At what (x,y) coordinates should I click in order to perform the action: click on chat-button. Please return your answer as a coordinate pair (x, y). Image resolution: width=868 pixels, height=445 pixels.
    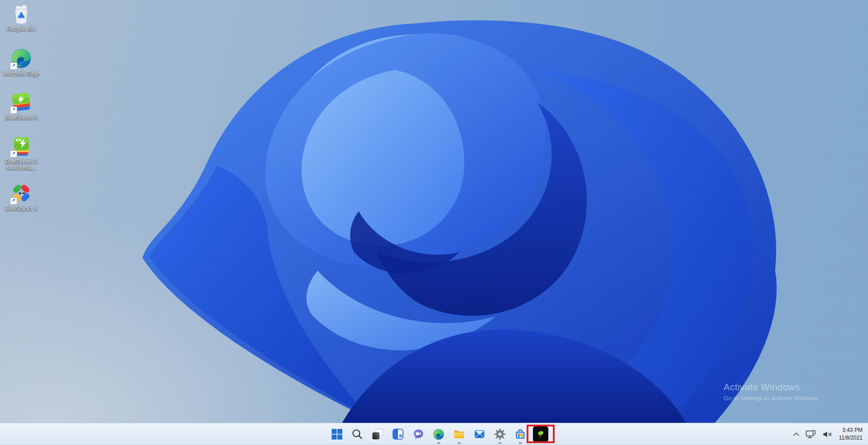
    Looking at the image, I should click on (418, 434).